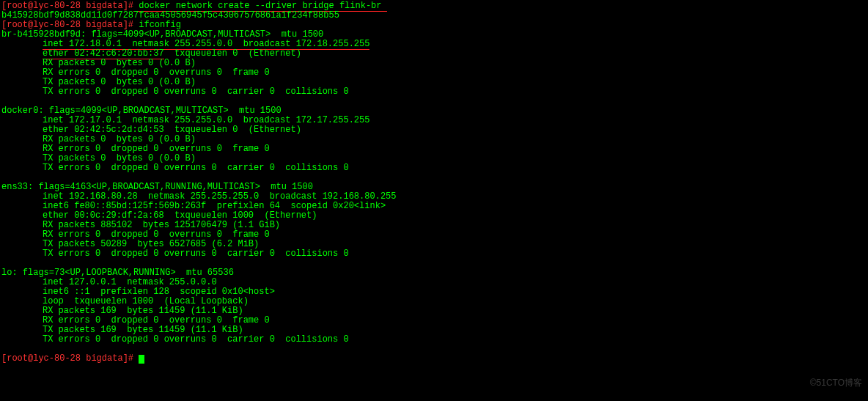 Image resolution: width=868 pixels, height=401 pixels. I want to click on prompt-line-3: [root@lyc-80-28 bigdata]#, so click(434, 359).